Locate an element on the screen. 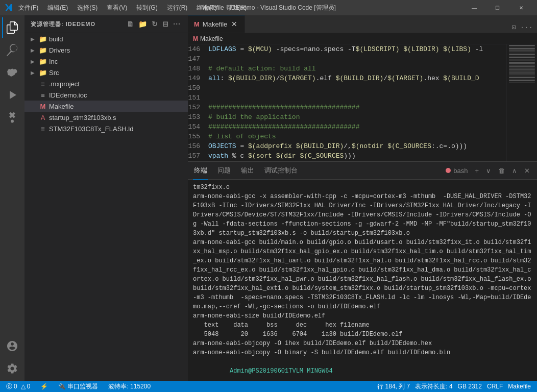 This screenshot has width=537, height=392. terminal-line: arm-none-eabi-gcc -x assembler-with-cpp … is located at coordinates (362, 215).